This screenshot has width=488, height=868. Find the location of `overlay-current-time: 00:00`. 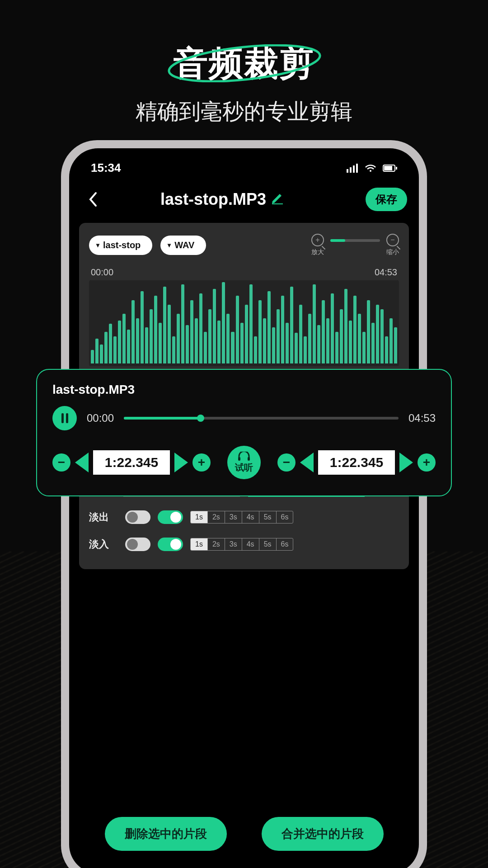

overlay-current-time: 00:00 is located at coordinates (100, 418).